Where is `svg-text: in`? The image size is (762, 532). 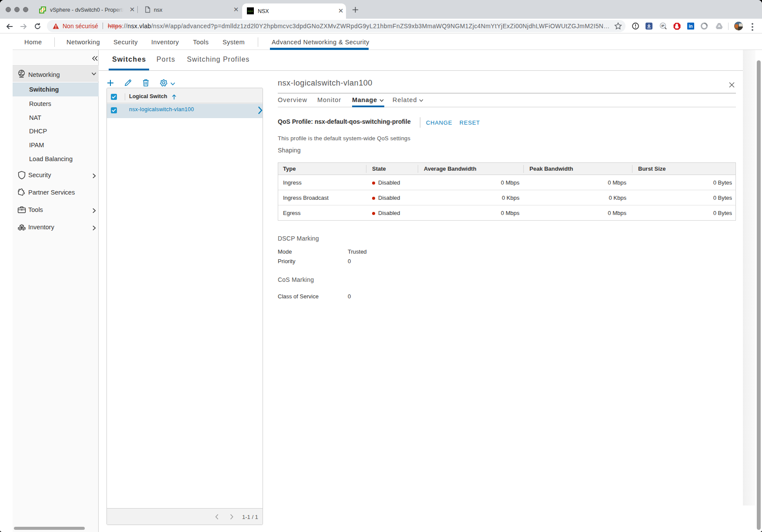
svg-text: in is located at coordinates (691, 26).